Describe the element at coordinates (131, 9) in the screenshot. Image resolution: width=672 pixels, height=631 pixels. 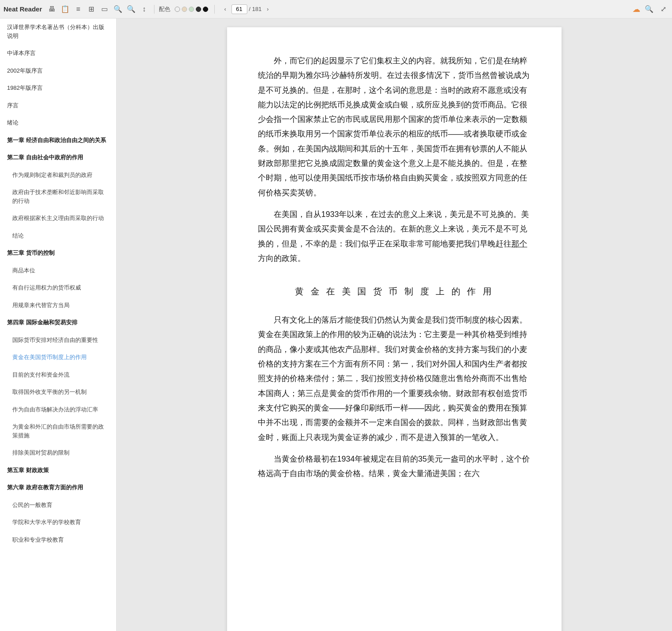
I see `search-icon-2: 🔍` at that location.